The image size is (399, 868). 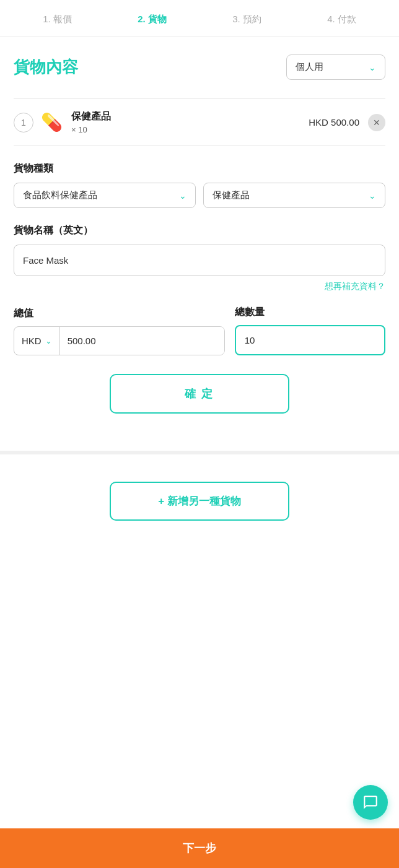 I want to click on step-bar: 1. 報價 2. 貨物 3. 預約 4. 付款, so click(x=200, y=19).